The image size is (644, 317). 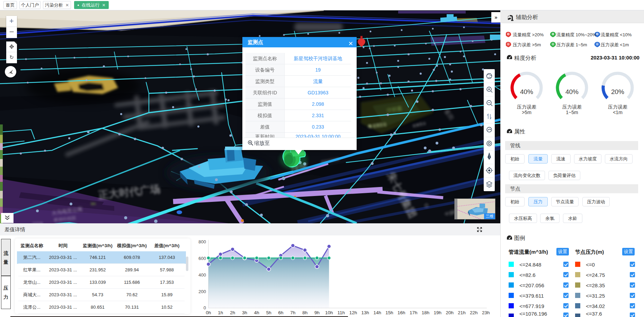 I want to click on svg-text: 21h, so click(x=462, y=313).